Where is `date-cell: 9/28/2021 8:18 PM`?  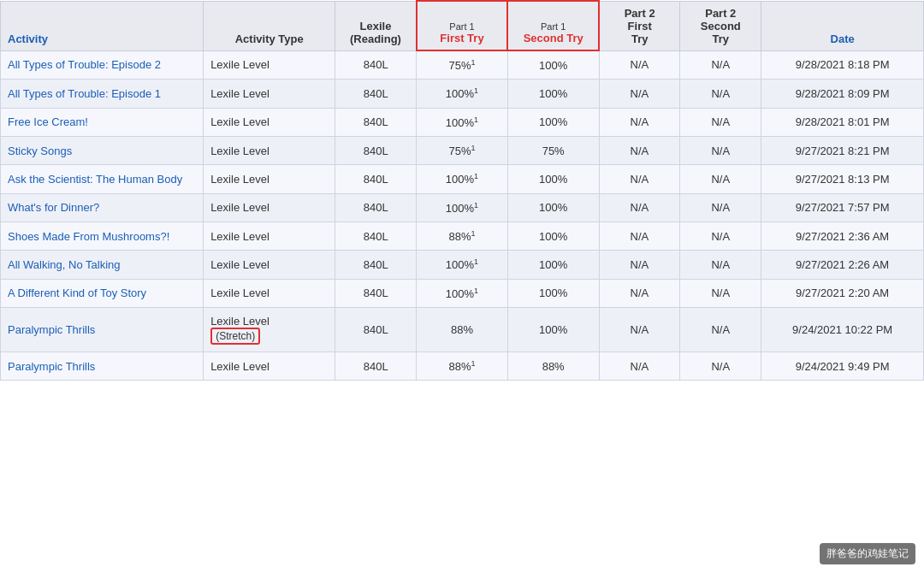 date-cell: 9/28/2021 8:18 PM is located at coordinates (843, 65).